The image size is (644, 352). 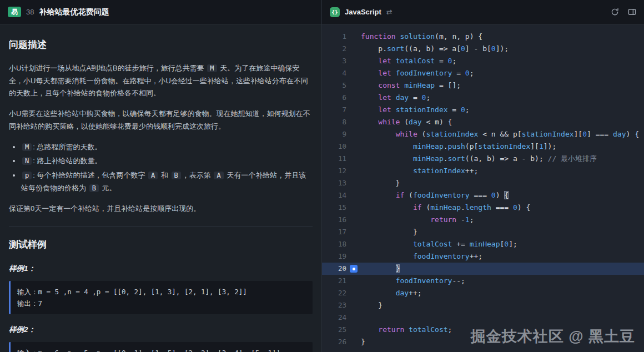 What do you see at coordinates (334, 183) in the screenshot?
I see `line-number: 13` at bounding box center [334, 183].